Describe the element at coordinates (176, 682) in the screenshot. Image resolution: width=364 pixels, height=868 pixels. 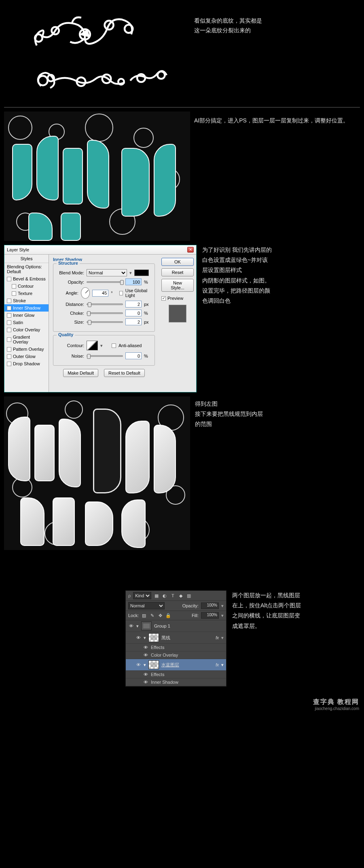
I see `layer-effect-item: 👁 Inner Shadow` at that location.